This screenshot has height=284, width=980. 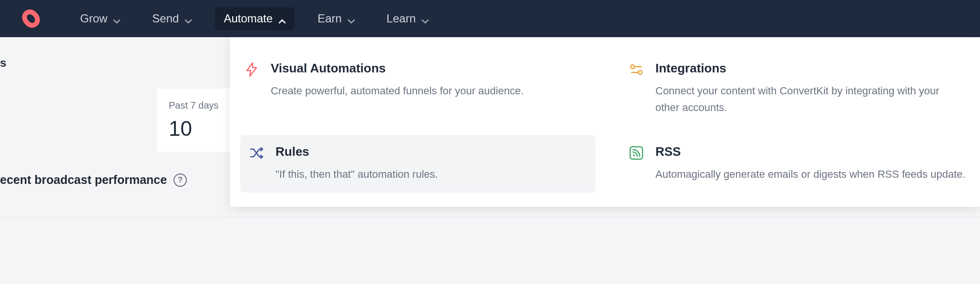 What do you see at coordinates (426, 80) in the screenshot?
I see `menu-content: Visual Automations Create powerful, auto…` at bounding box center [426, 80].